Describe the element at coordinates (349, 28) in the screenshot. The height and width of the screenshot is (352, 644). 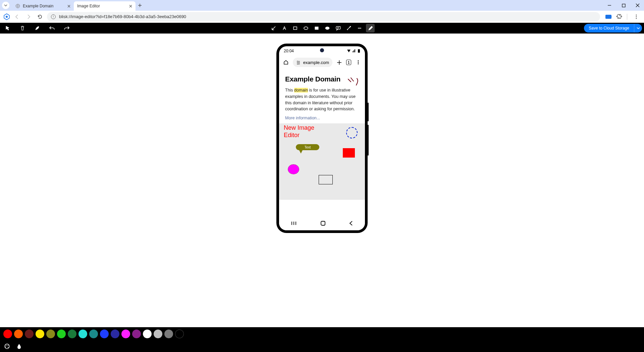
I see `highlighter-tool` at that location.